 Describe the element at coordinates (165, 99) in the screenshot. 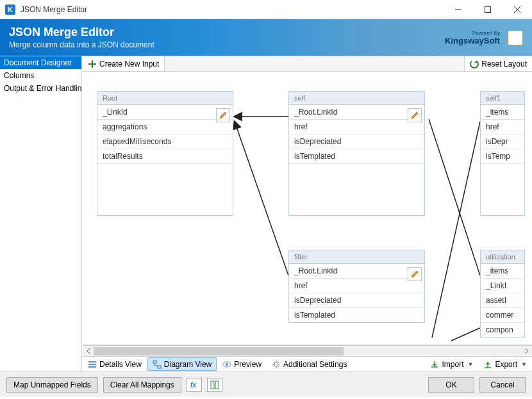

I see `node-header: Root` at that location.